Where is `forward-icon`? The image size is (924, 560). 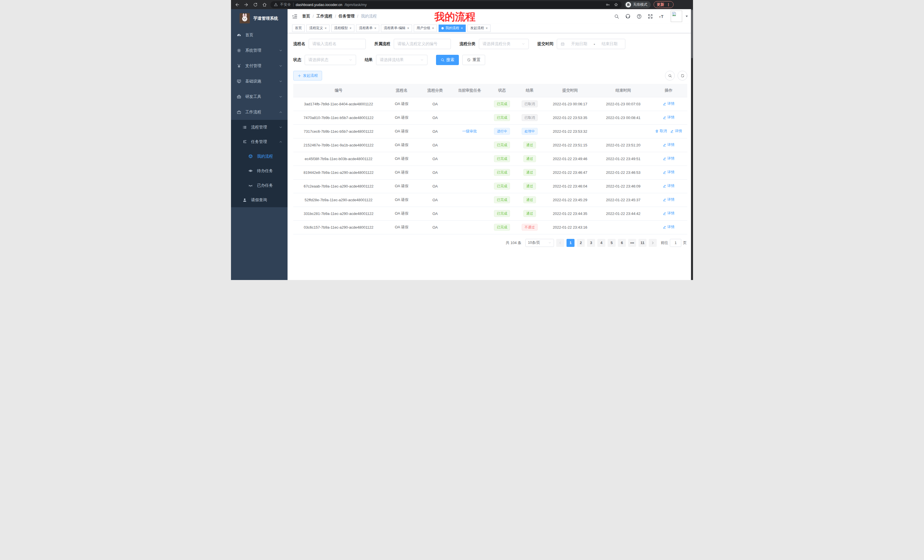 forward-icon is located at coordinates (246, 4).